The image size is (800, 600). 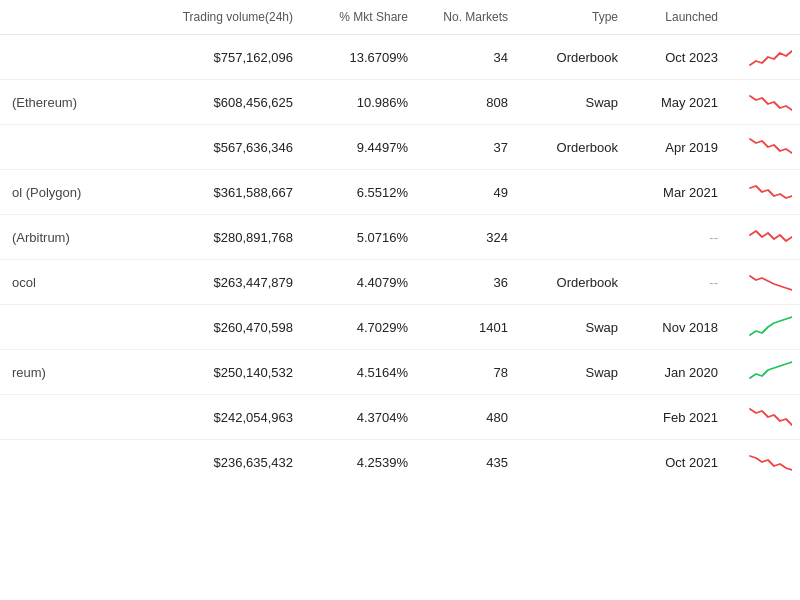 What do you see at coordinates (400, 418) in the screenshot?
I see `table-row: $242,054,9634.3704%480Feb 2021` at bounding box center [400, 418].